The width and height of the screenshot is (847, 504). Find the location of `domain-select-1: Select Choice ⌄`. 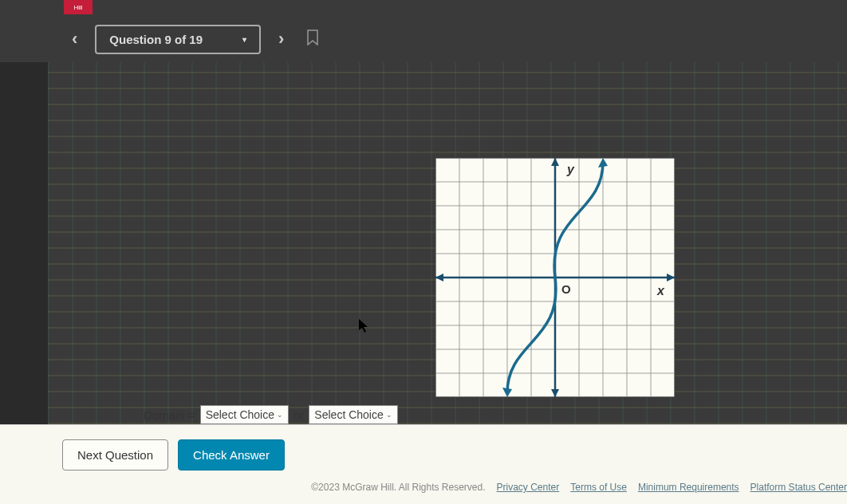

domain-select-1: Select Choice ⌄ is located at coordinates (244, 415).